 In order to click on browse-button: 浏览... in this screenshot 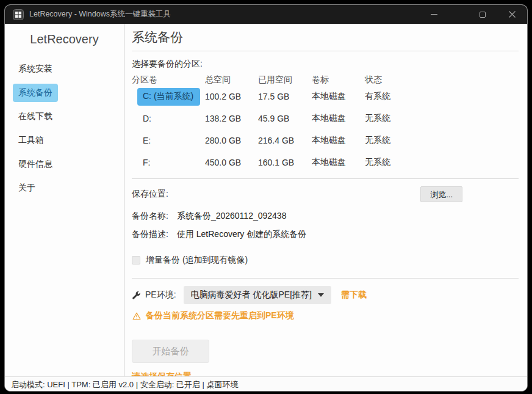, I will do `click(442, 194)`.